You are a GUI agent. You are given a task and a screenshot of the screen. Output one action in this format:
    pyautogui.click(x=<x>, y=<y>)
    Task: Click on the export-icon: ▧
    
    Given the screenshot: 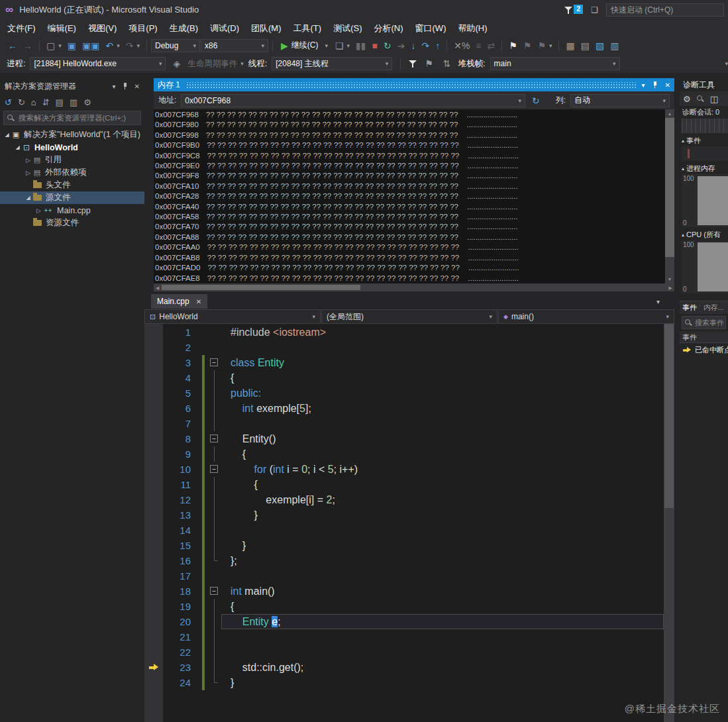 What is the action you would take?
    pyautogui.click(x=600, y=46)
    